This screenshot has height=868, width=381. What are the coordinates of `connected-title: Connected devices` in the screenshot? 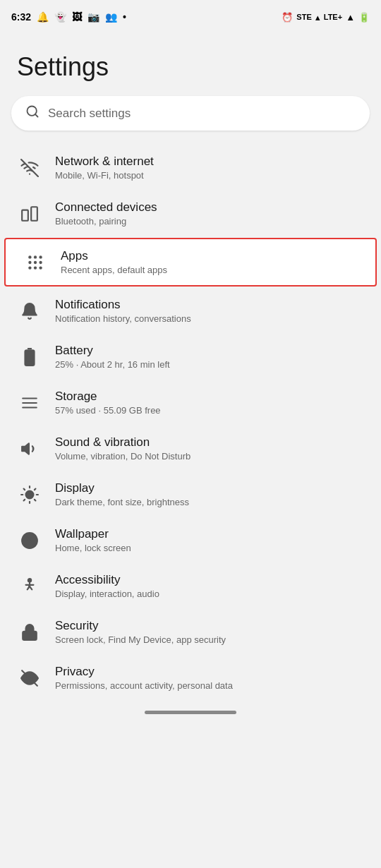 It's located at (211, 207).